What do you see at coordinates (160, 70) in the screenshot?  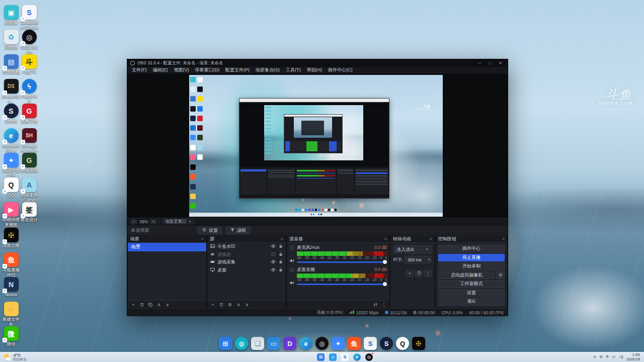 I see `menu-item-1: 编辑(E)` at bounding box center [160, 70].